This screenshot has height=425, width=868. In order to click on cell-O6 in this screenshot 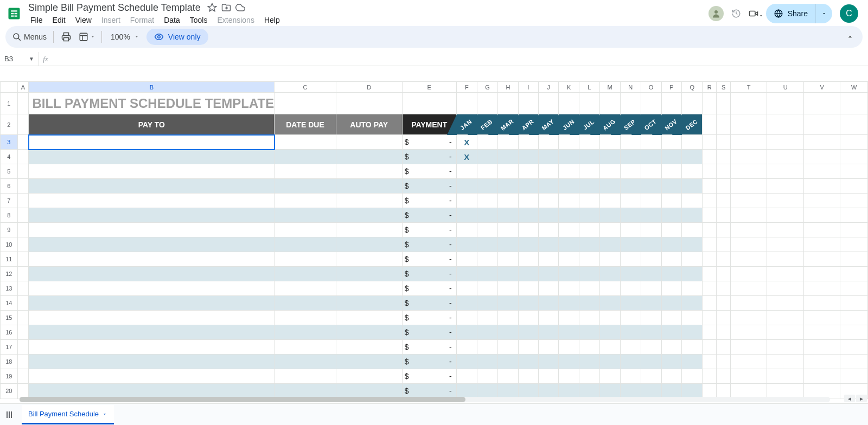, I will do `click(651, 186)`.